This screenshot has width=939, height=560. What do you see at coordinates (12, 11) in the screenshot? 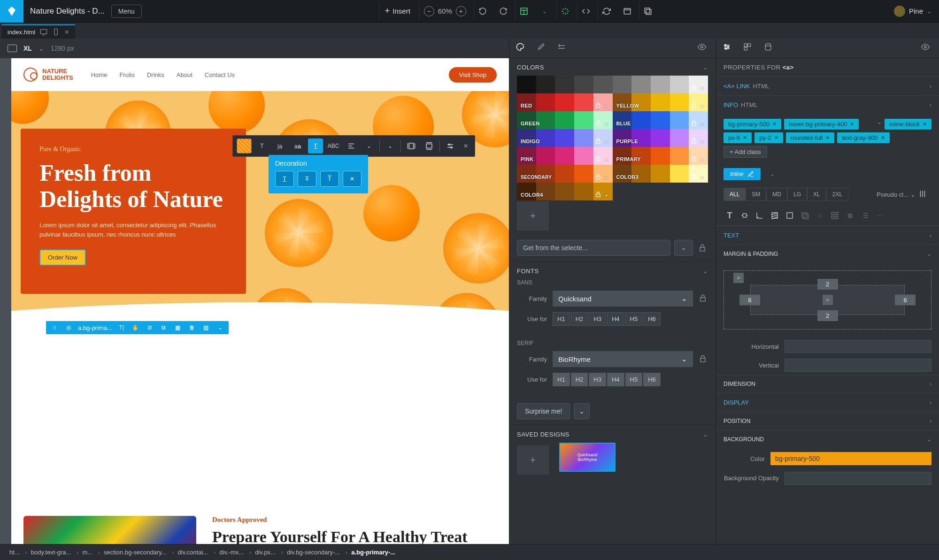
I see `app-logo` at bounding box center [12, 11].